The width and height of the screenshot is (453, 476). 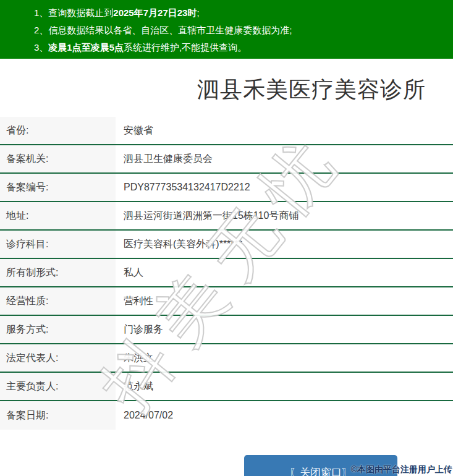 I want to click on table-row-filing-number: 备案编号: PDY87773534132417D2212, so click(x=226, y=188).